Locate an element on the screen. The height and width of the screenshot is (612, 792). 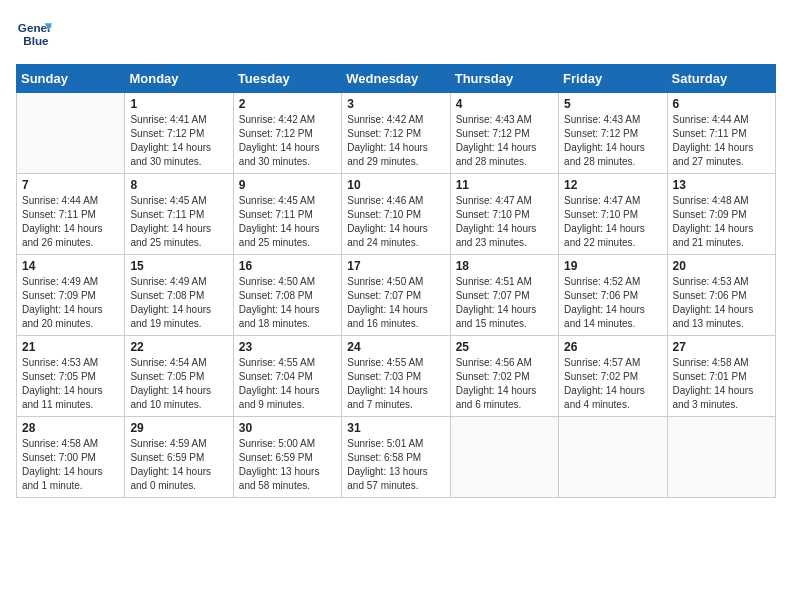
day-info: Sunrise: 4:48 AM Sunset: 7:09 PM Dayligh… is located at coordinates (722, 222).